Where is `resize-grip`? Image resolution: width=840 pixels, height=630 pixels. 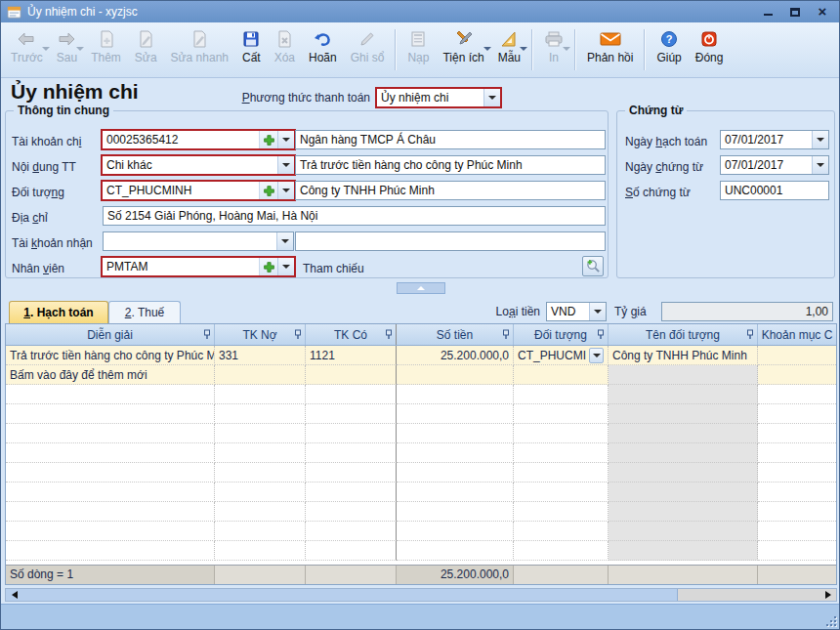
resize-grip is located at coordinates (830, 620).